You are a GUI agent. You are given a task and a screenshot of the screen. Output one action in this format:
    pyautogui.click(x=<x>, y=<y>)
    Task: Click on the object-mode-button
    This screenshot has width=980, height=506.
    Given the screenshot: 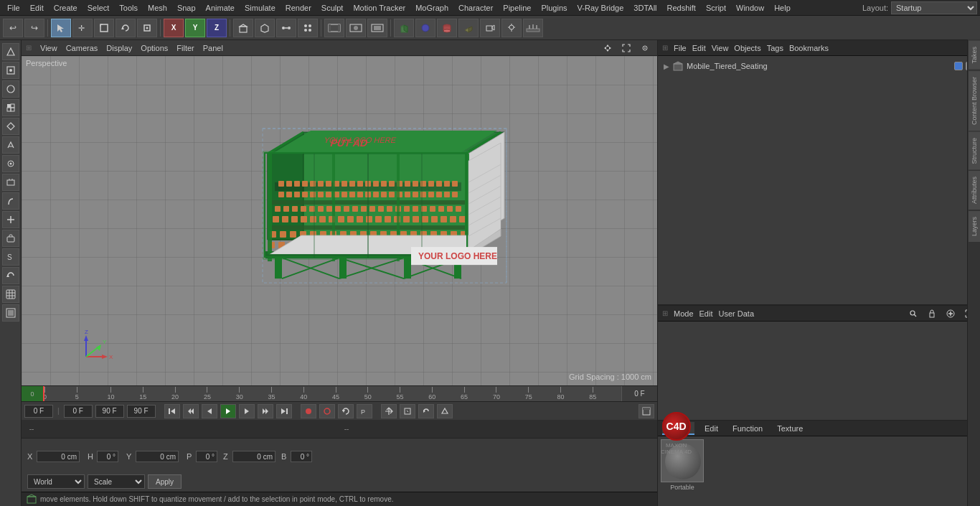 What is the action you would take?
    pyautogui.click(x=243, y=28)
    